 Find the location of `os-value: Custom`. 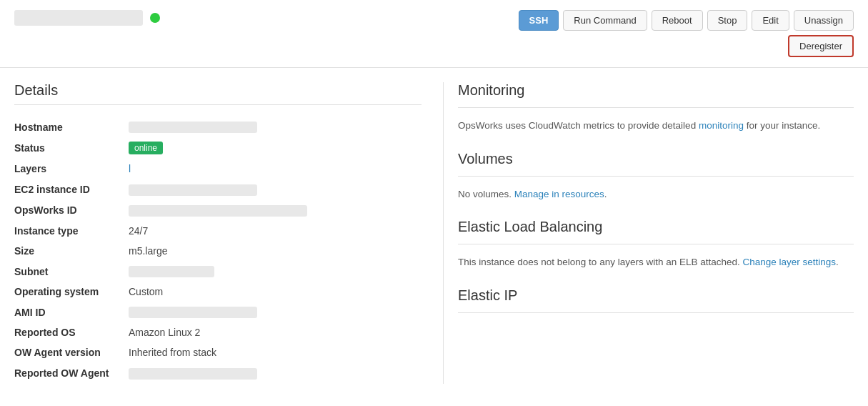

os-value: Custom is located at coordinates (146, 292).